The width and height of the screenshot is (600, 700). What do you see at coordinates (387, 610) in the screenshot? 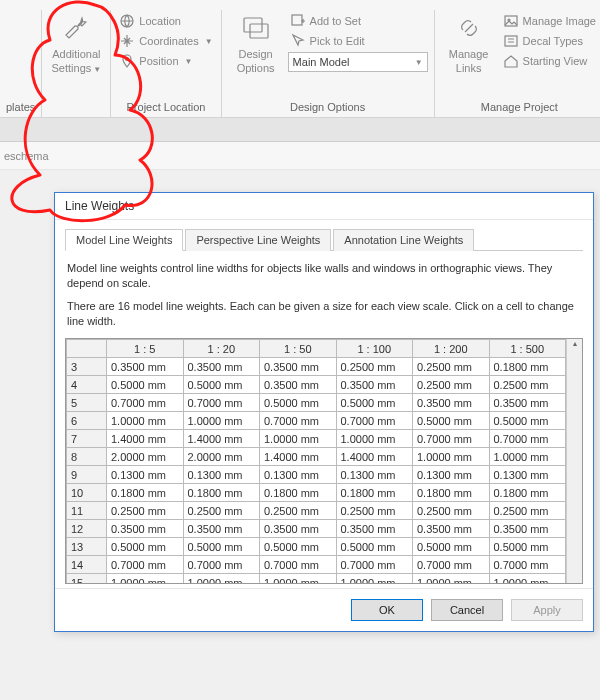
I see `ok-button: OK` at bounding box center [387, 610].